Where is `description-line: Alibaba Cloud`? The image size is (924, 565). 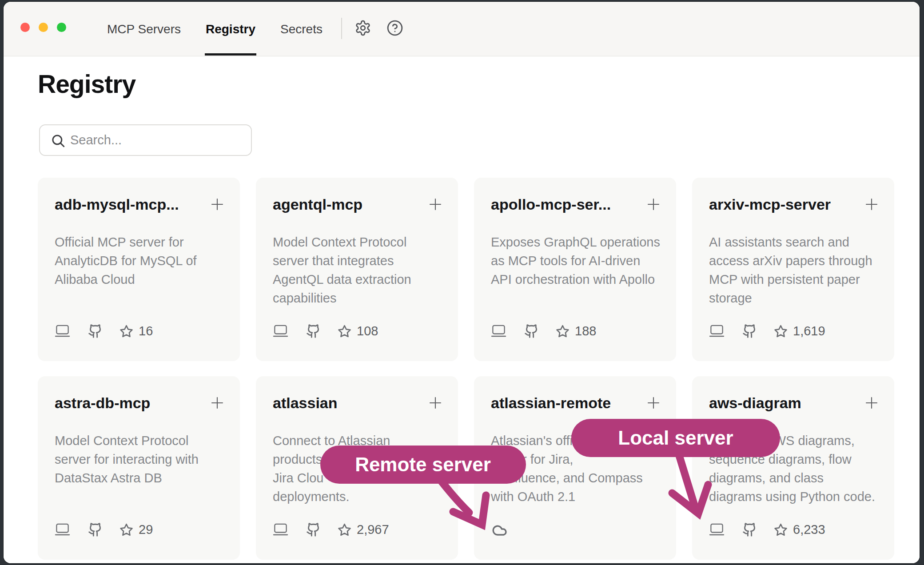
description-line: Alibaba Cloud is located at coordinates (139, 279).